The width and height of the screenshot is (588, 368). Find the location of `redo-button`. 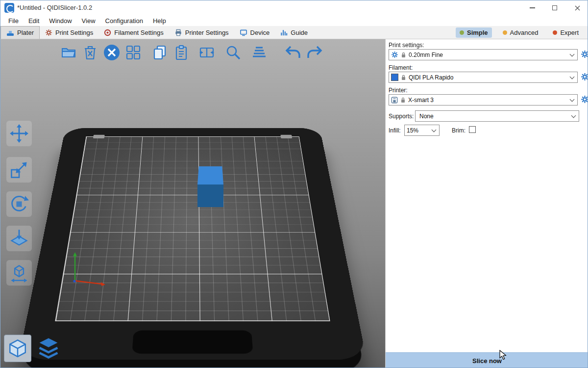

redo-button is located at coordinates (315, 53).